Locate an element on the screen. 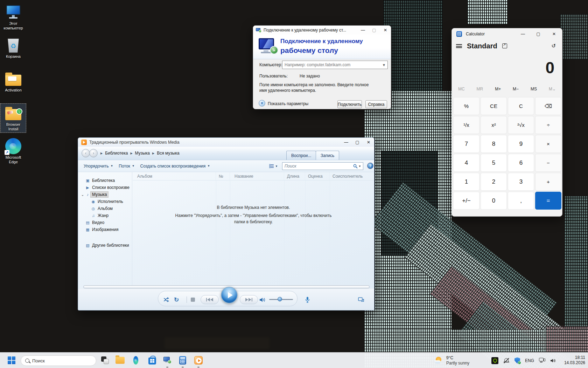 The image size is (588, 368). breadcrumb-library: Библиотека is located at coordinates (116, 153).